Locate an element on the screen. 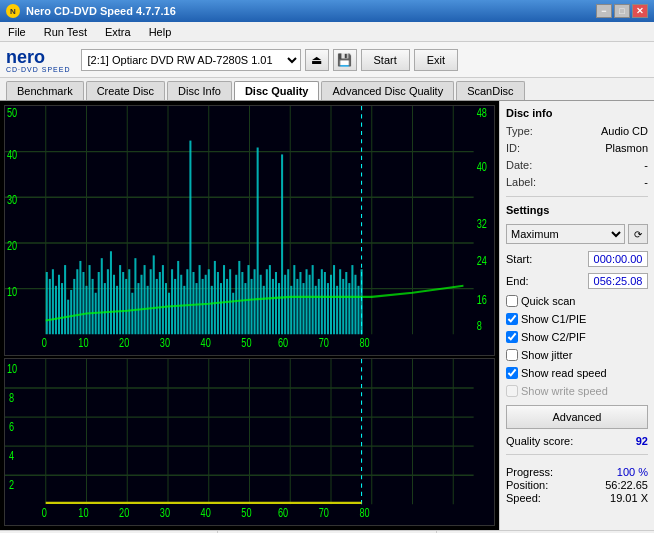 The width and height of the screenshot is (654, 533). tab-scan-disc: ScanDisc is located at coordinates (490, 90).